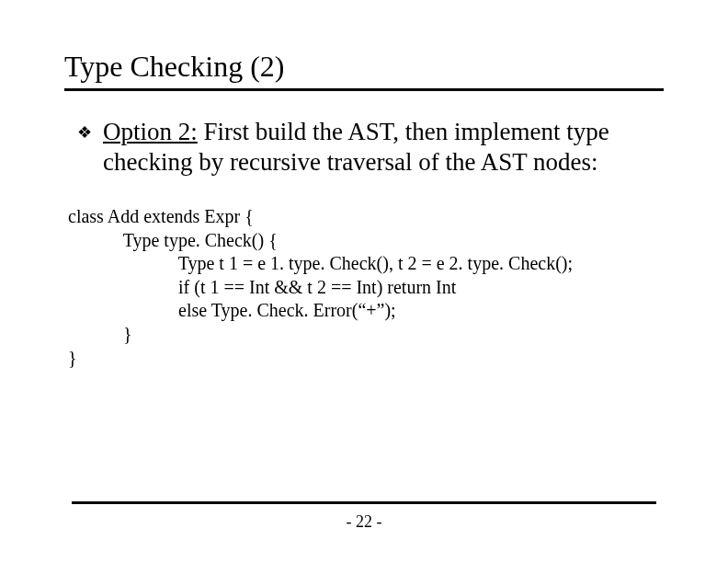  I want to click on footer-line, so click(364, 502).